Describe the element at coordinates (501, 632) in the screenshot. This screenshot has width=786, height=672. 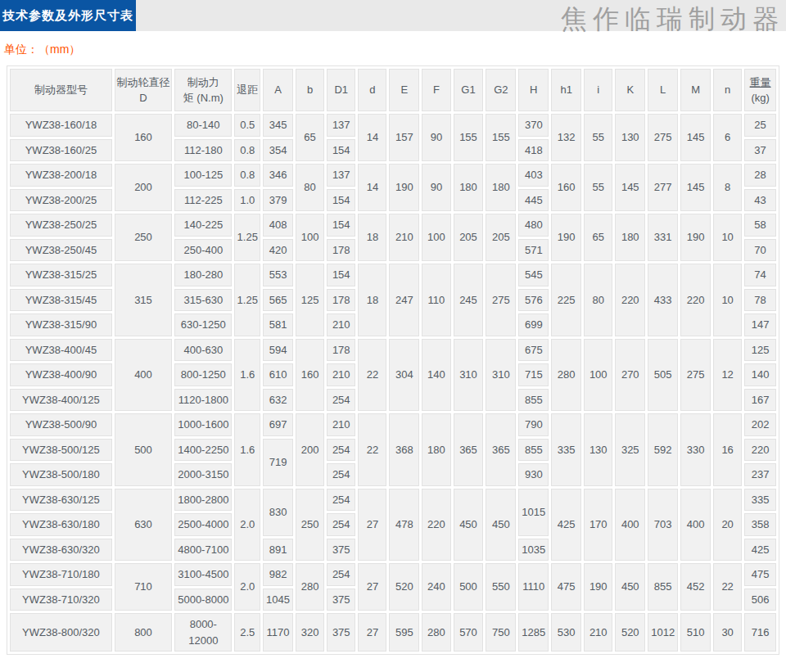
I see `table-cell: 750` at that location.